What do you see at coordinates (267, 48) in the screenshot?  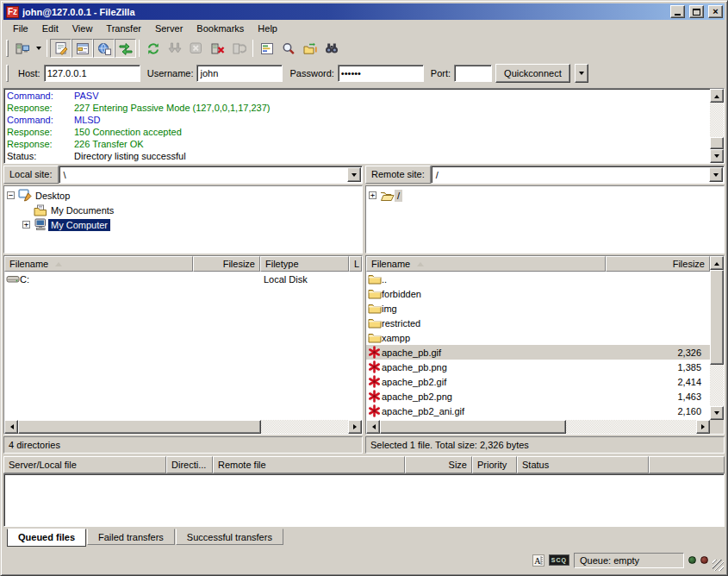 I see `filter-button` at bounding box center [267, 48].